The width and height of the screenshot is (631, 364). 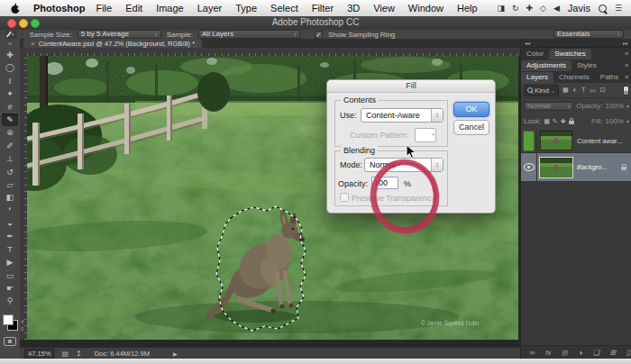 I want to click on eye-icon, so click(x=529, y=168).